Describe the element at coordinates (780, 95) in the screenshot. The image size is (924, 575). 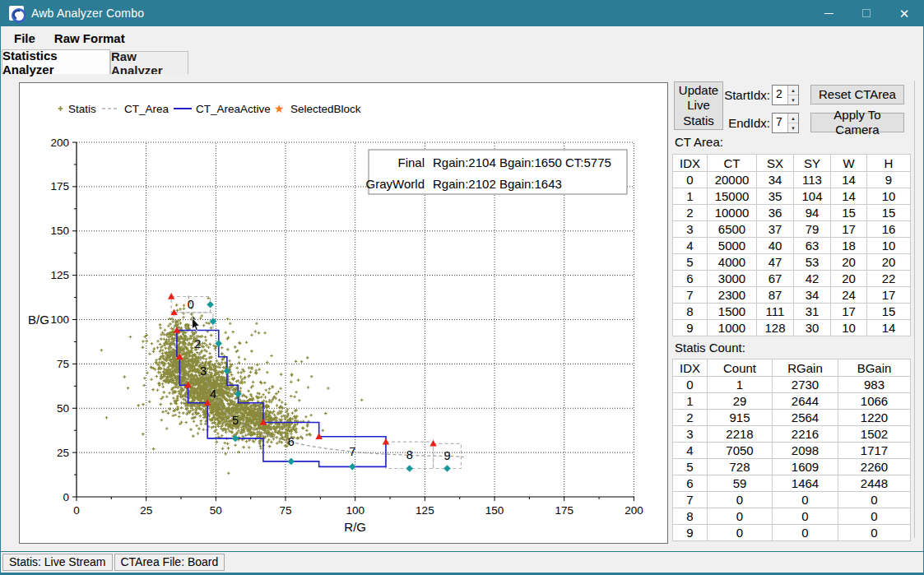
I see `startidx-value: 2` at that location.